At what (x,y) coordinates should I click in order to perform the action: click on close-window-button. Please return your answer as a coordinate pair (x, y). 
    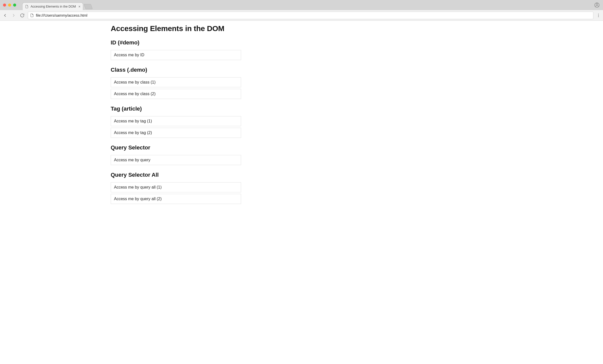
    Looking at the image, I should click on (5, 5).